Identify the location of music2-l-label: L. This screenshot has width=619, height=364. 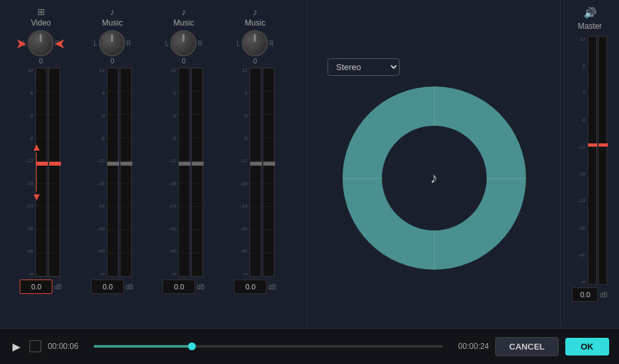
(167, 43).